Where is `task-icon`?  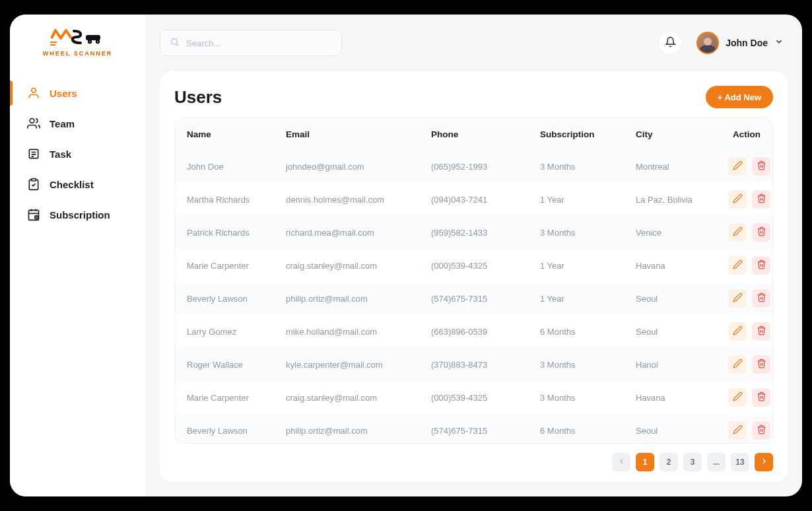
task-icon is located at coordinates (34, 154).